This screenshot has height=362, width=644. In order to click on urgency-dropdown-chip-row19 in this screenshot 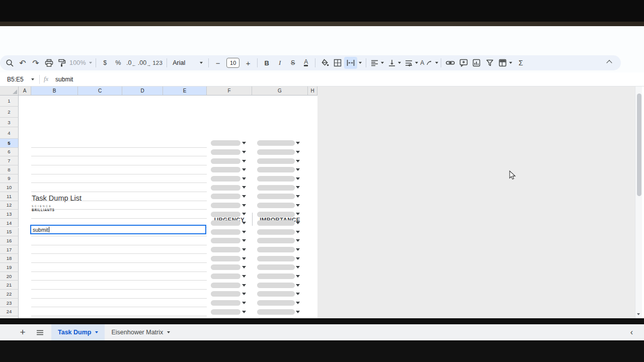, I will do `click(225, 267)`.